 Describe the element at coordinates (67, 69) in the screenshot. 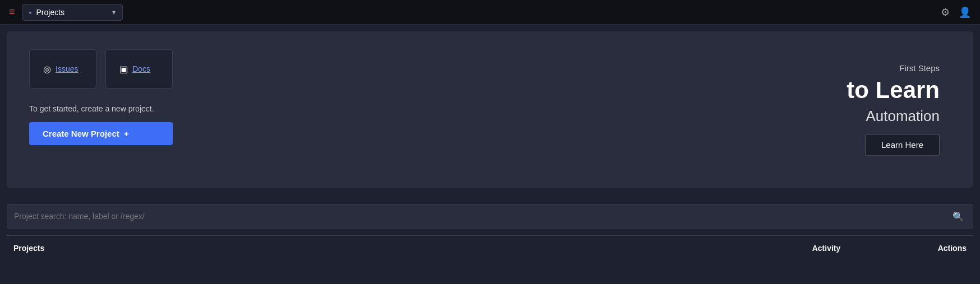

I see `issues-label: Issues` at that location.